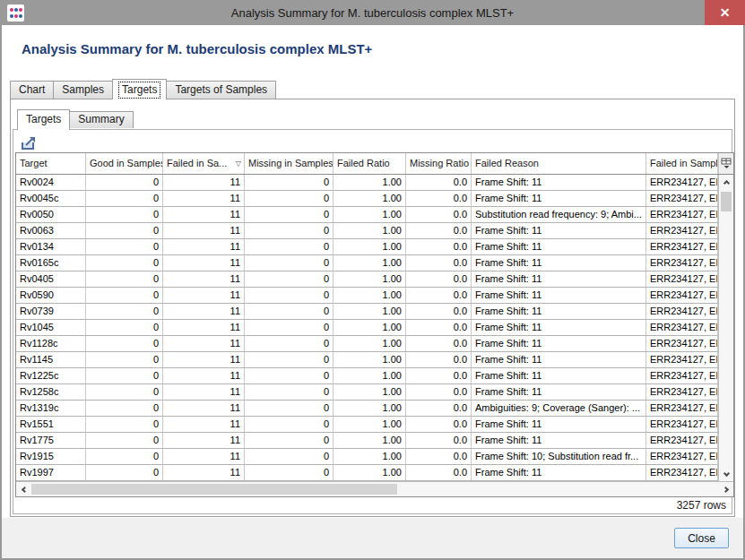 The image size is (745, 560). I want to click on titlebar: Analysis Summary for M. tuberculosis com…, so click(373, 13).